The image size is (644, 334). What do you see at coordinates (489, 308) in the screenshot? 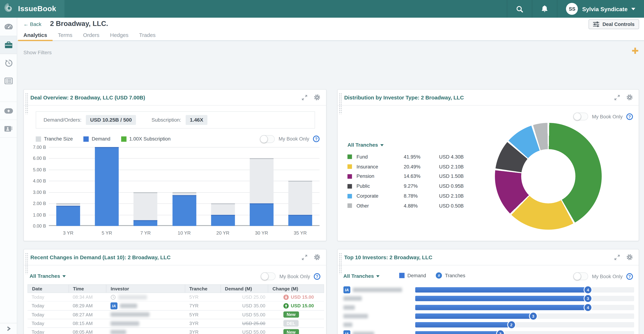
I see `investor-row: 4` at bounding box center [489, 308].